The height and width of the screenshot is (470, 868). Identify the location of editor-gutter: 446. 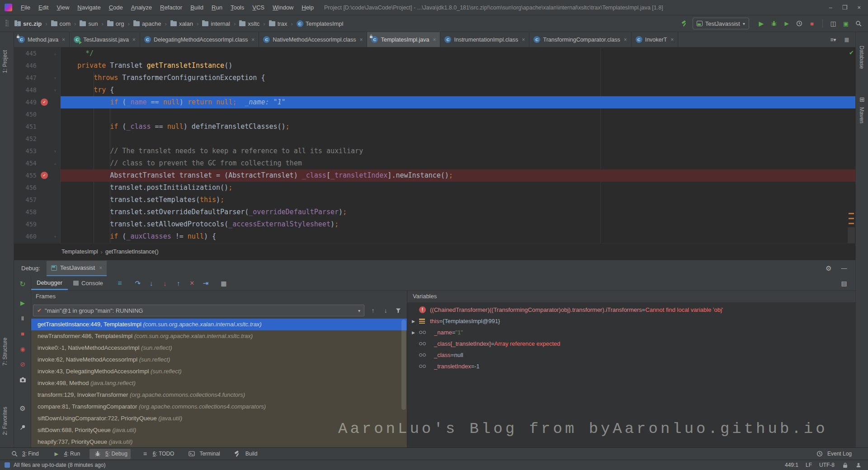
(37, 66).